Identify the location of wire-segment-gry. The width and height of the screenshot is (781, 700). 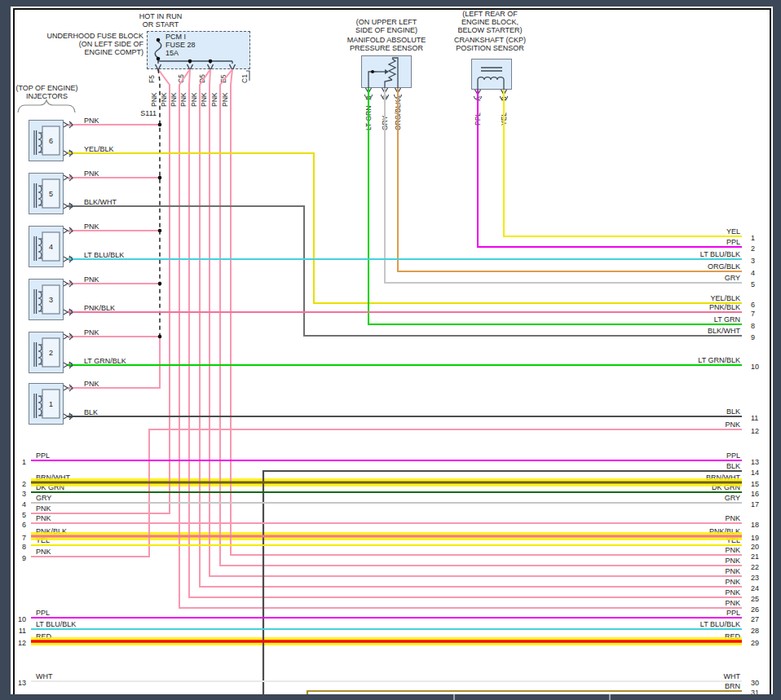
(563, 186).